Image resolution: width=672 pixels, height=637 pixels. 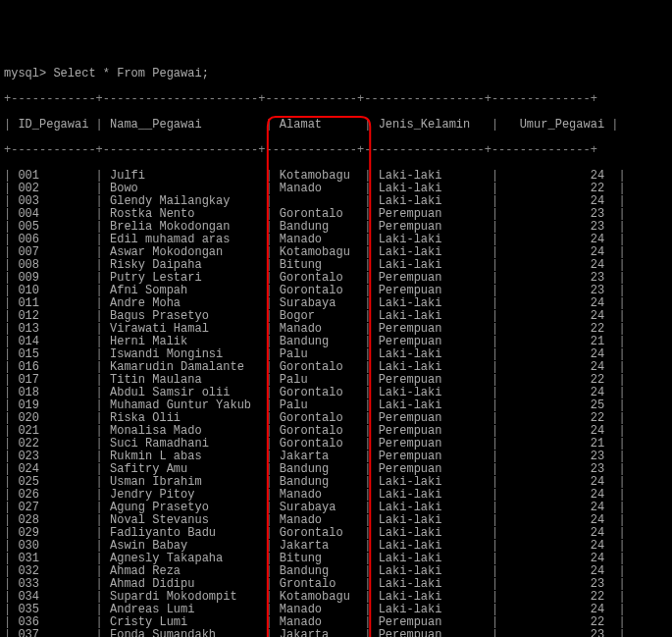 What do you see at coordinates (436, 126) in the screenshot?
I see `col-jk: Jenis_Kelamin` at bounding box center [436, 126].